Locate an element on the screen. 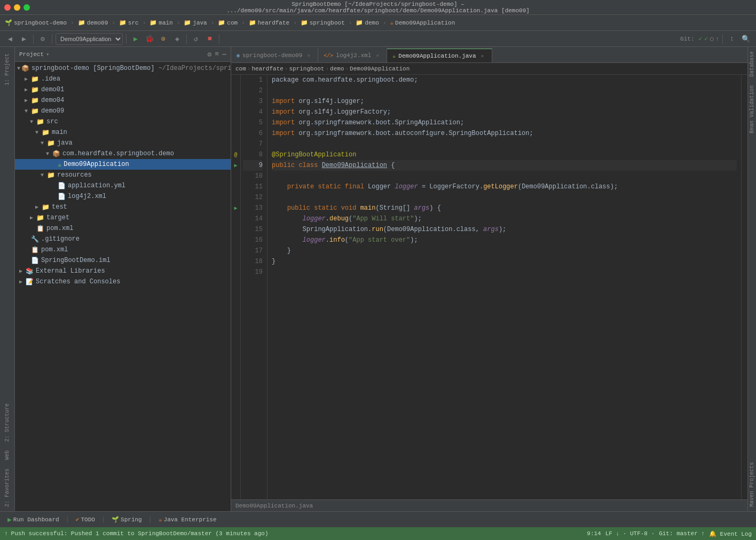  run-dashboard-label: Run Dashboard is located at coordinates (36, 520).